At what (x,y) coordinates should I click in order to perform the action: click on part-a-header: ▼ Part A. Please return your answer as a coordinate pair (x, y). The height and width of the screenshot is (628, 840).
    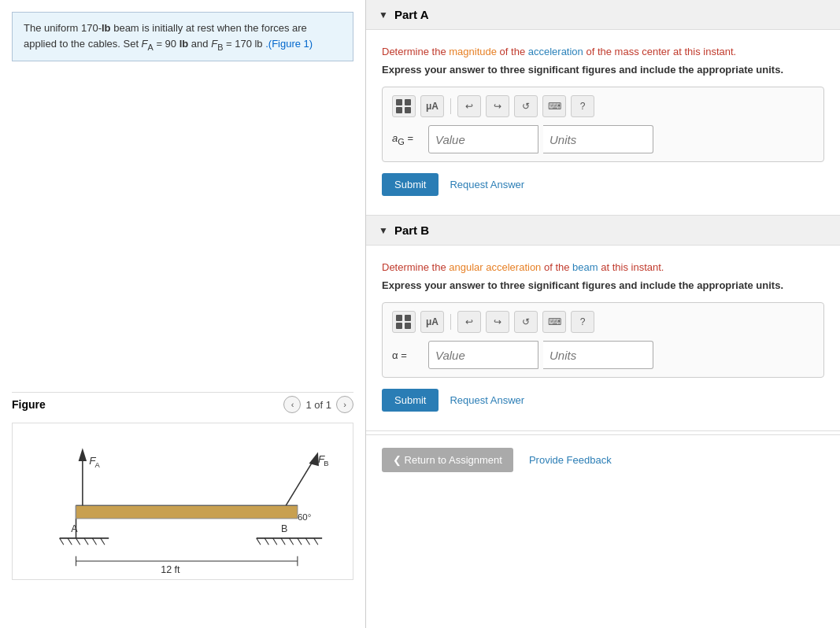
    Looking at the image, I should click on (603, 15).